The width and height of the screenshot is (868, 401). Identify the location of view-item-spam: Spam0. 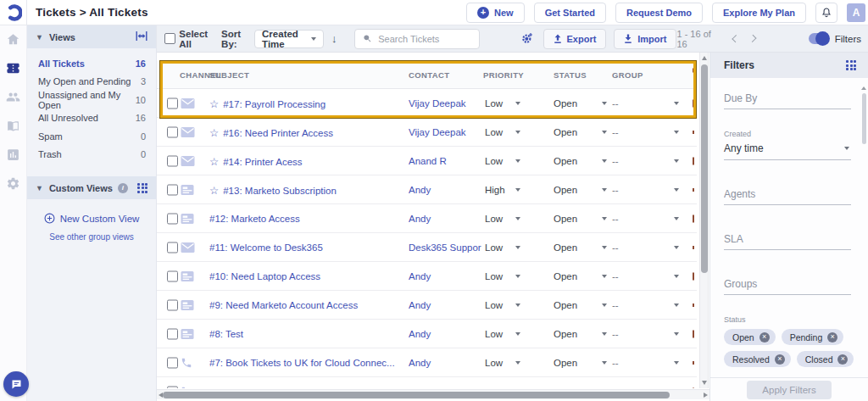
(92, 136).